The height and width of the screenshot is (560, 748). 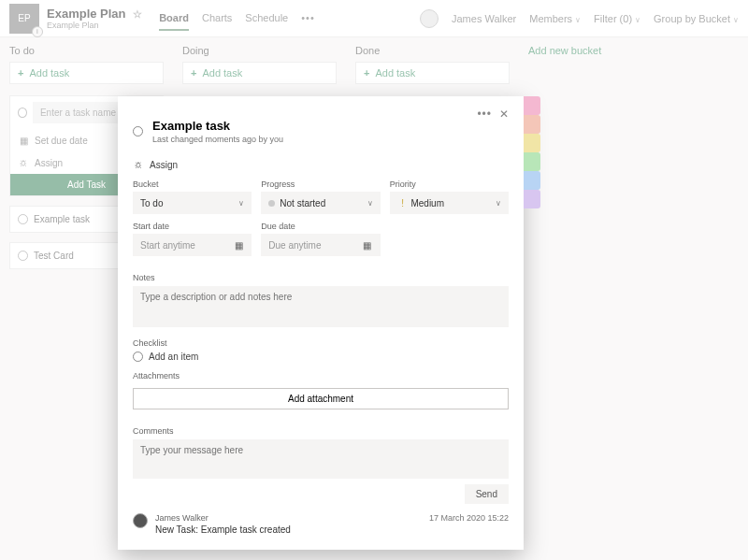 What do you see at coordinates (193, 245) in the screenshot?
I see `start-date-input: Start anytime ▦` at bounding box center [193, 245].